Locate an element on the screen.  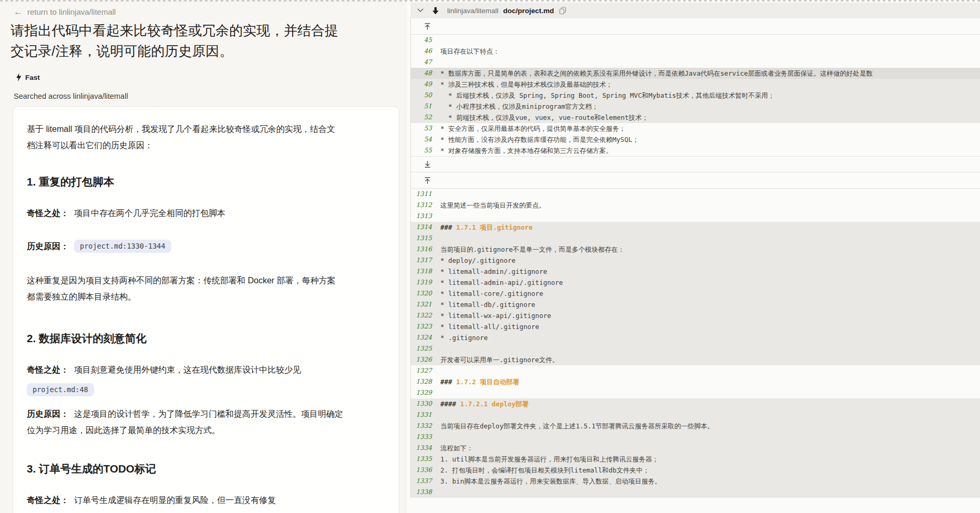
download-arrow-icon is located at coordinates (436, 11).